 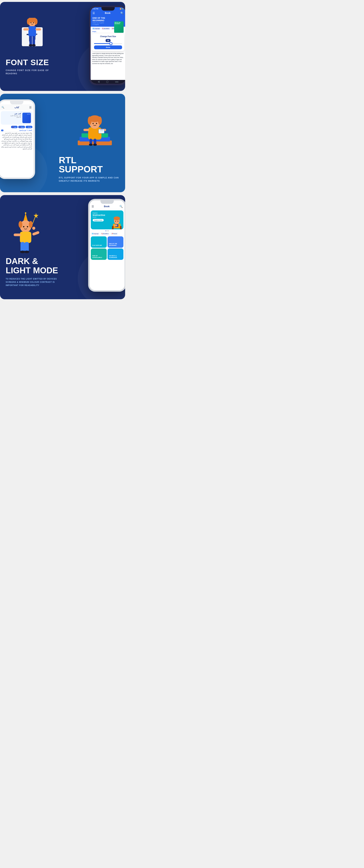 I want to click on slider-fill, so click(x=103, y=43).